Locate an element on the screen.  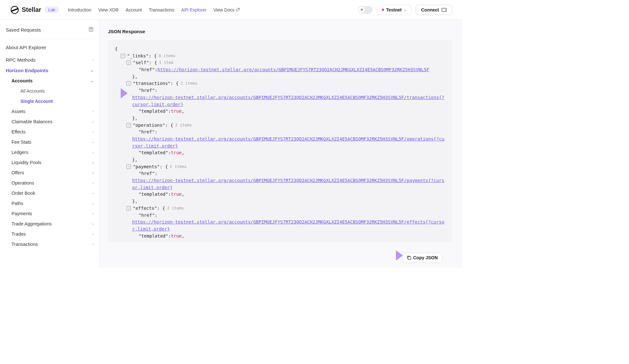
stellar-logo-icon is located at coordinates (15, 10).